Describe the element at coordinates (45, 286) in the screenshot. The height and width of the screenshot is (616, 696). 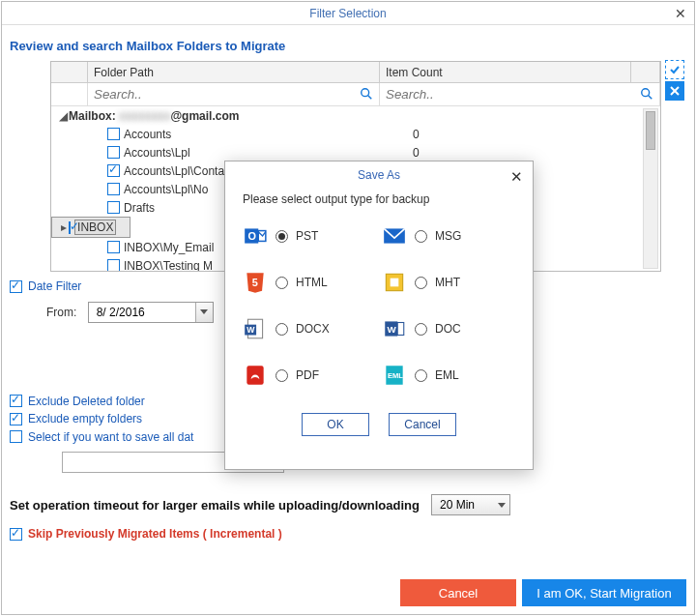
I see `date-filter-checkbox: Date Filter` at that location.